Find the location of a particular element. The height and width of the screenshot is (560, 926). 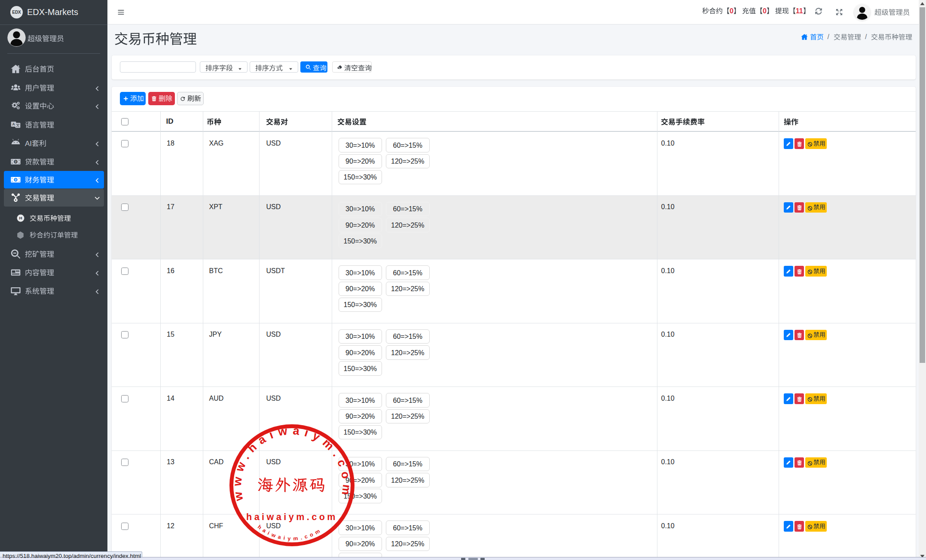

svg-text: A is located at coordinates (13, 124).